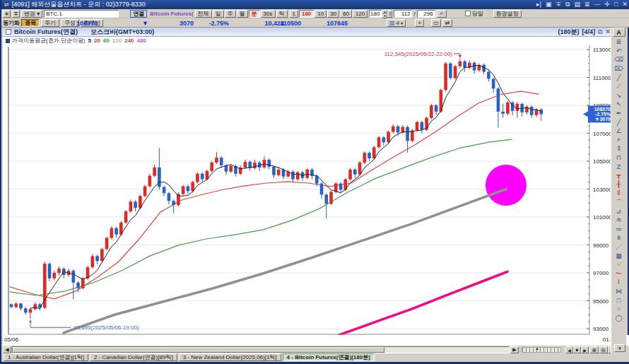  Describe the element at coordinates (375, 14) in the screenshot. I see `interval-spinner-value: 180` at that location.